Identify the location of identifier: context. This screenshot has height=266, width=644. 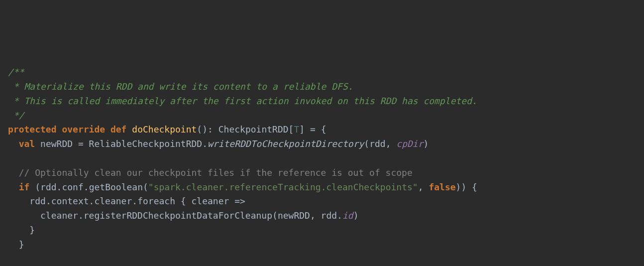
(70, 201).